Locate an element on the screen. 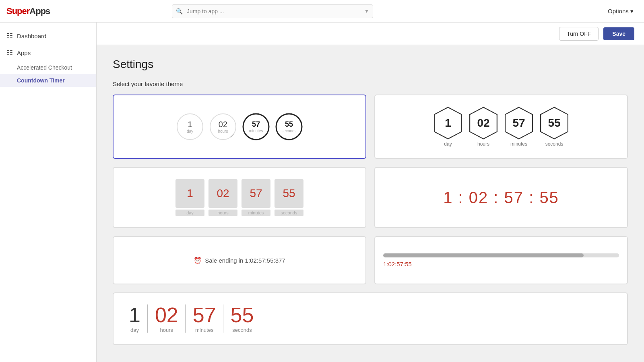  options-button: Options ▾ is located at coordinates (621, 11).